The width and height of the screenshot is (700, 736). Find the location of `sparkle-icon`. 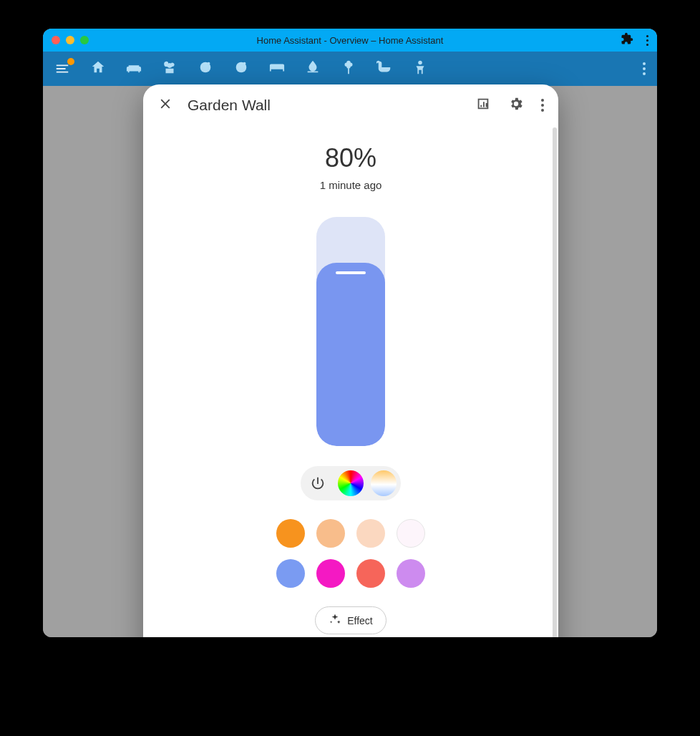

sparkle-icon is located at coordinates (335, 620).